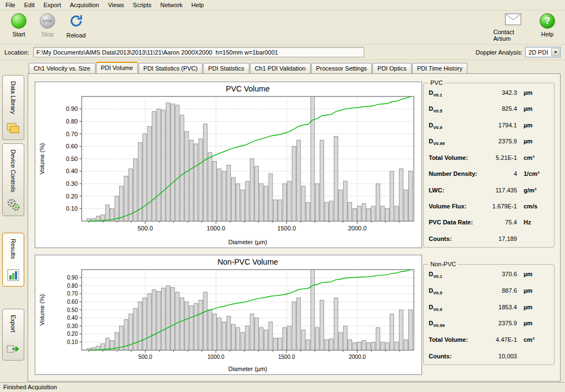  I want to click on toolbar: Start STOP Stop Reload Contact Artium ?, so click(282, 28).